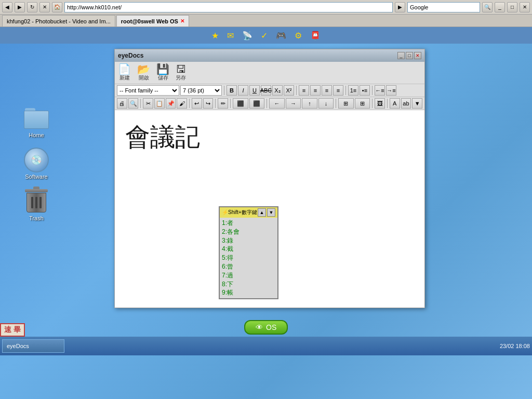  Describe the element at coordinates (289, 90) in the screenshot. I see `superscript-button: X²` at that location.